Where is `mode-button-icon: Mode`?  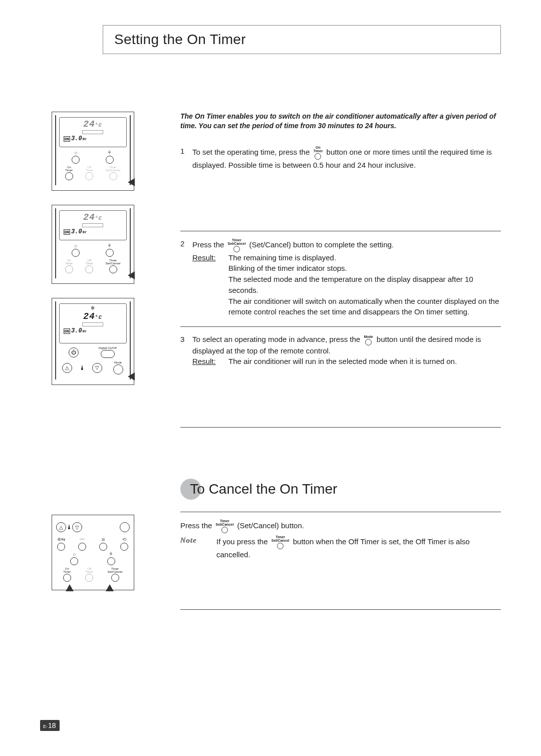
mode-button-icon: Mode is located at coordinates (368, 340).